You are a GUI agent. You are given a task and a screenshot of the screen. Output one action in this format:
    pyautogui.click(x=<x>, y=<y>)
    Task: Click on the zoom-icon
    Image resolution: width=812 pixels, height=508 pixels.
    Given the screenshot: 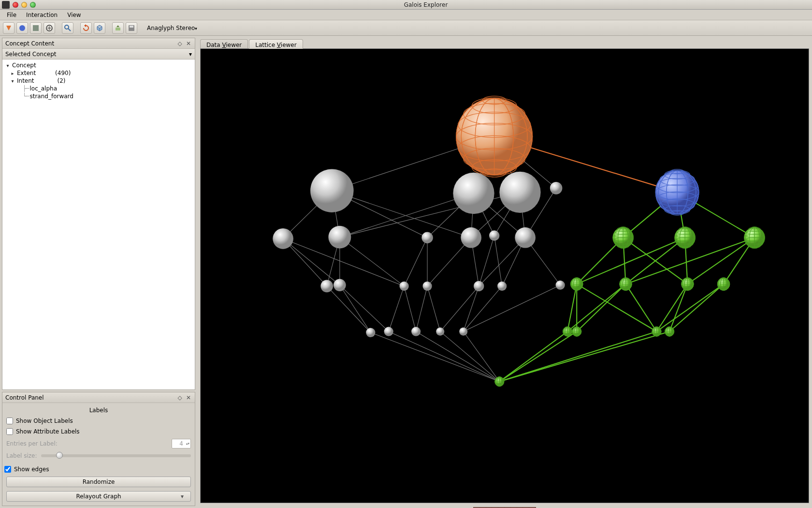 What is the action you would take?
    pyautogui.click(x=68, y=28)
    